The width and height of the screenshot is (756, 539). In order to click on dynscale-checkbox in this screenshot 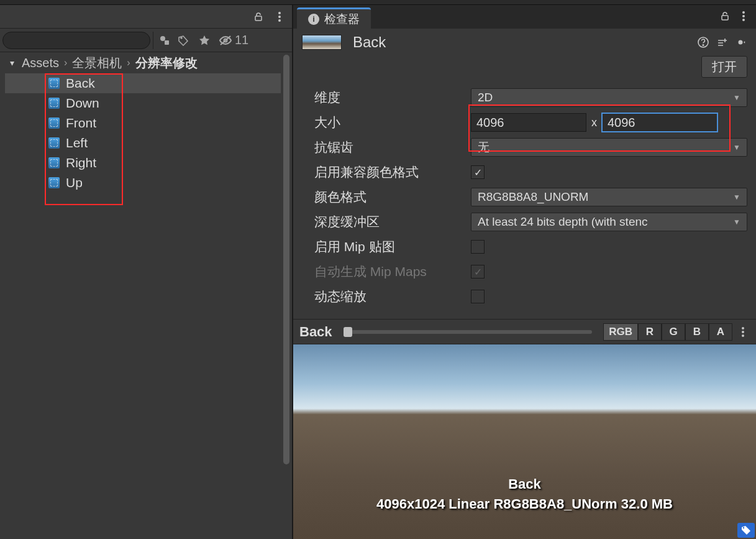, I will do `click(478, 297)`.